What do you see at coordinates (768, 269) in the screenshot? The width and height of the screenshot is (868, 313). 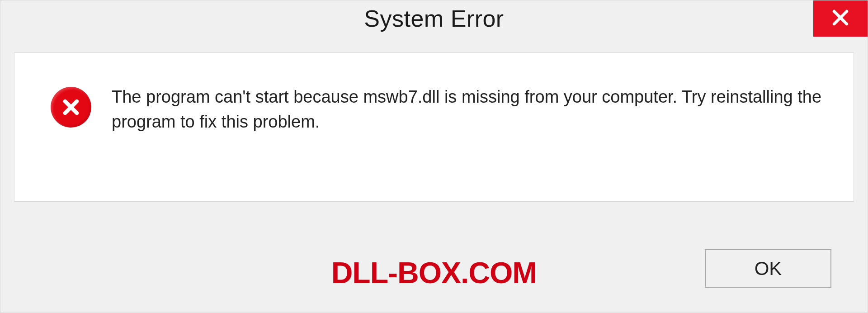 I see `ok-button: OK` at bounding box center [768, 269].